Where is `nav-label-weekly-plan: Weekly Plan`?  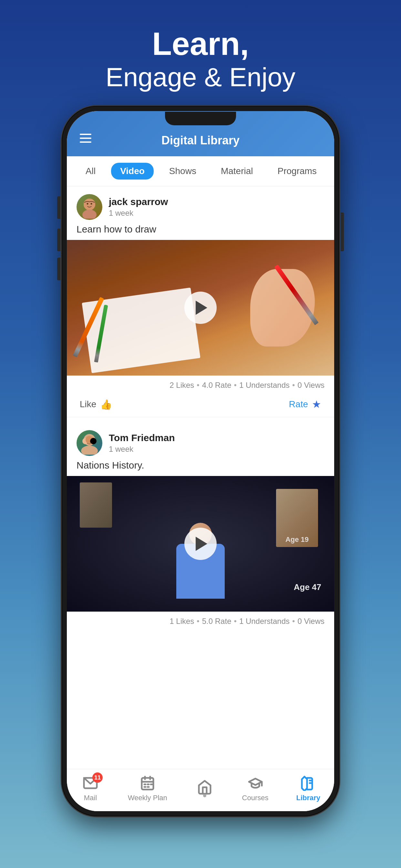 nav-label-weekly-plan: Weekly Plan is located at coordinates (148, 798).